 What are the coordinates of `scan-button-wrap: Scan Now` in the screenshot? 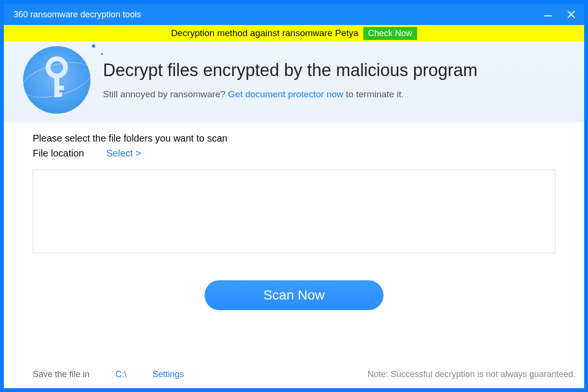 It's located at (294, 295).